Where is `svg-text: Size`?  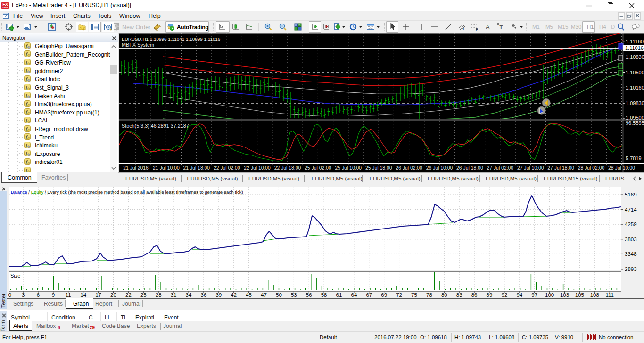 svg-text: Size is located at coordinates (15, 276).